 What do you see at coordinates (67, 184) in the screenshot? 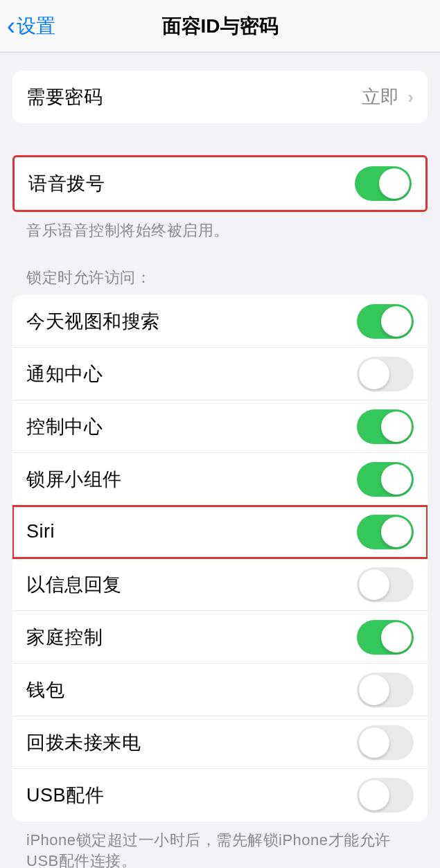
I see `voice-dial-label: 语音拨号` at bounding box center [67, 184].